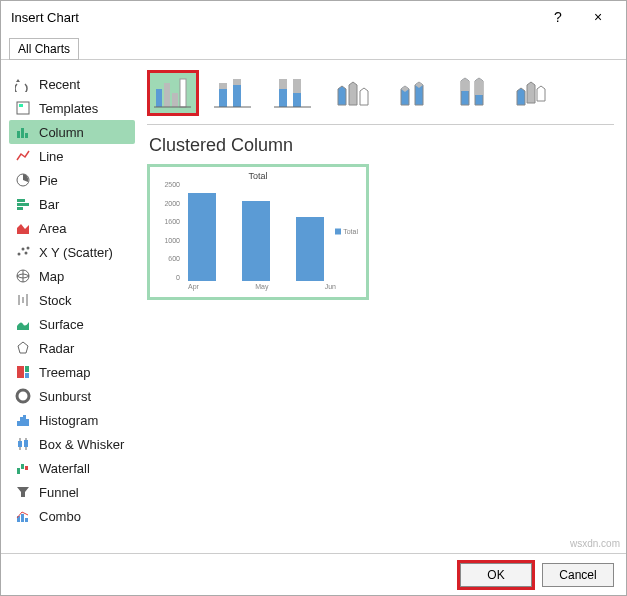 The height and width of the screenshot is (596, 627). I want to click on help-button: ?, so click(558, 17).